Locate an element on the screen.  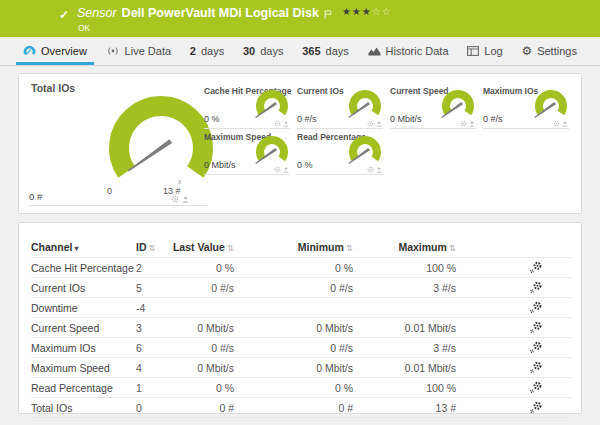
main-gauge-scale-min: 0 is located at coordinates (110, 191).